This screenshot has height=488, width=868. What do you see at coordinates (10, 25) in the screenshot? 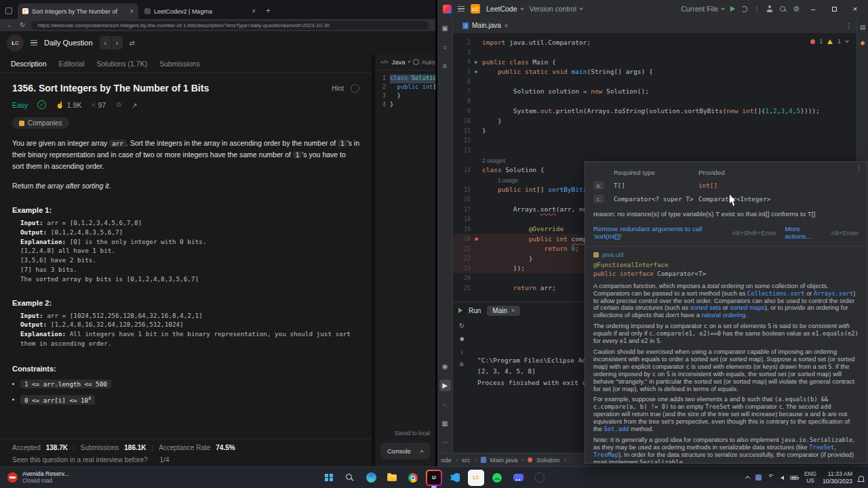
I see `back-icon: ←` at bounding box center [10, 25].